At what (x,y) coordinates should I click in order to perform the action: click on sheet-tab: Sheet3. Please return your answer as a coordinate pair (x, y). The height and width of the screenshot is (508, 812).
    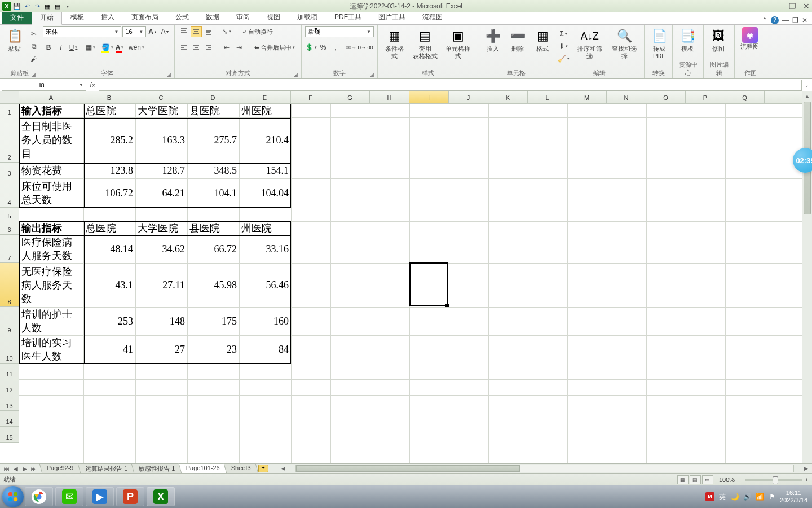
    Looking at the image, I should click on (241, 468).